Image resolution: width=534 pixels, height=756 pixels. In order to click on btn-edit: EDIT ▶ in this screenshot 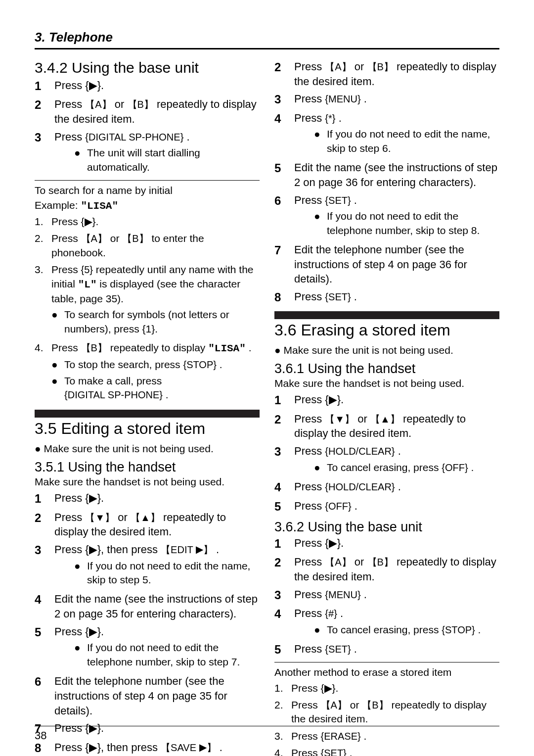, I will do `click(187, 550)`.